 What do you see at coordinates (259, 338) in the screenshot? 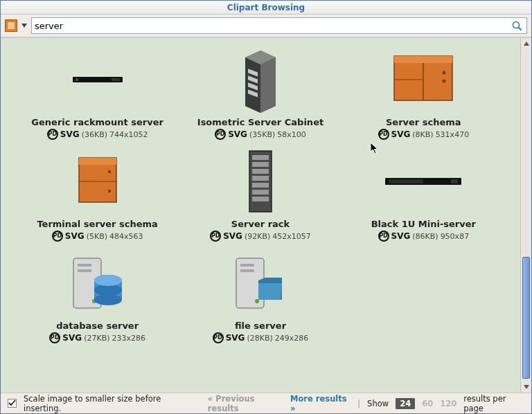
I see `filesize-label: (28KB)` at bounding box center [259, 338].